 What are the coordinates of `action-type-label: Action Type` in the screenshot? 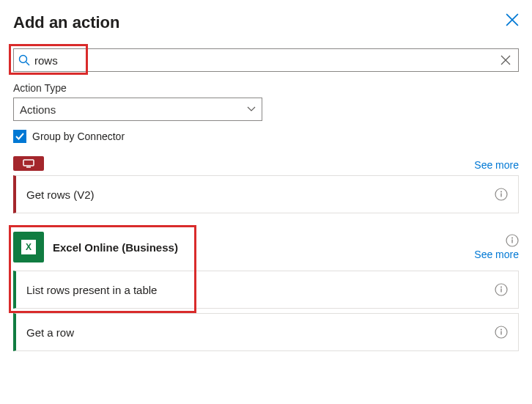 It's located at (266, 88).